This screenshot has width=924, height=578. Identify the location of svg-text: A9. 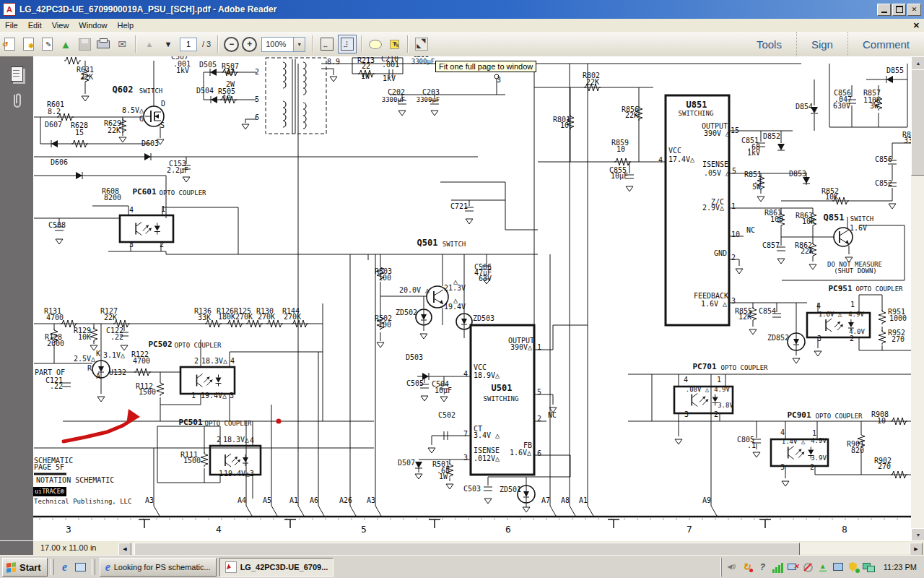
(707, 500).